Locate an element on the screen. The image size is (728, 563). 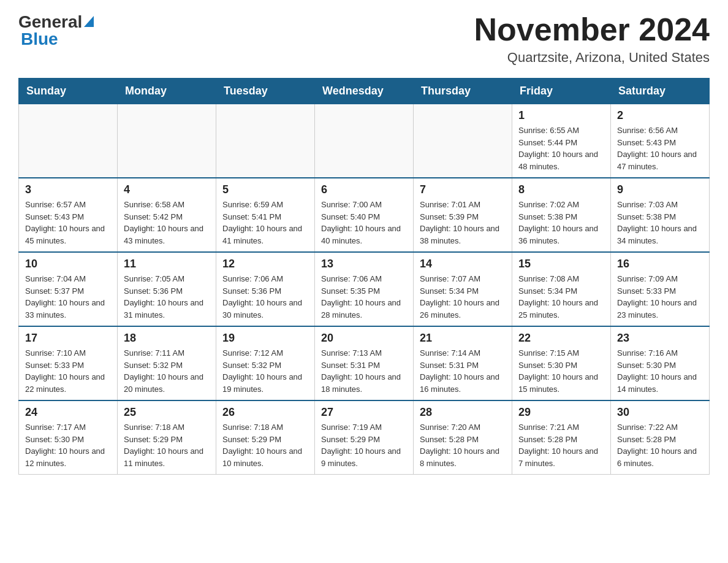
calendar-cell: 22Sunrise: 7:15 AMSunset: 5:30 PMDayligh… is located at coordinates (561, 363).